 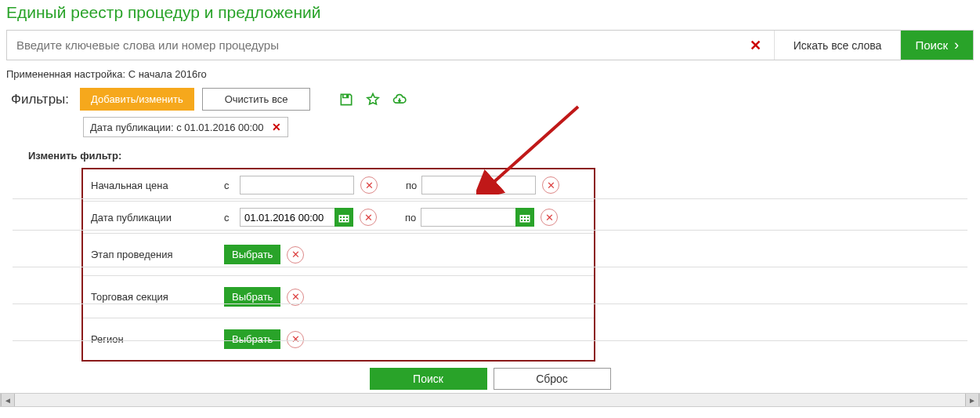 I want to click on clear-search-icon: ✕, so click(x=755, y=45).